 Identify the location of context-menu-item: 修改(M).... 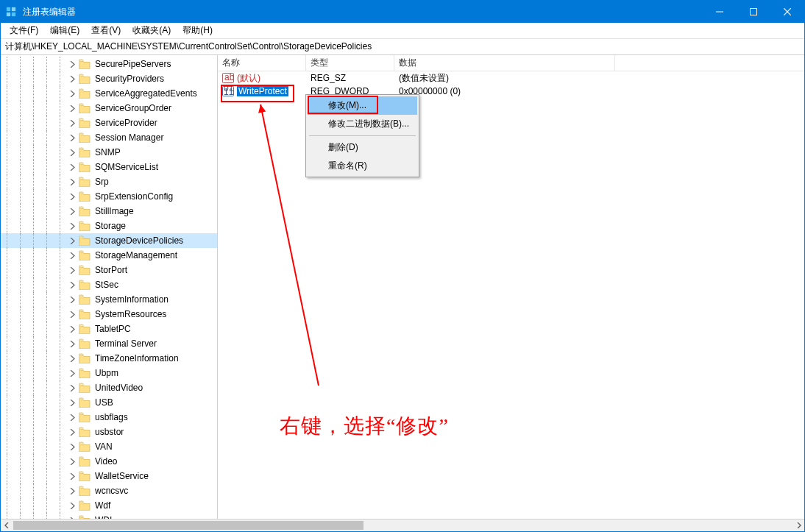
(362, 106).